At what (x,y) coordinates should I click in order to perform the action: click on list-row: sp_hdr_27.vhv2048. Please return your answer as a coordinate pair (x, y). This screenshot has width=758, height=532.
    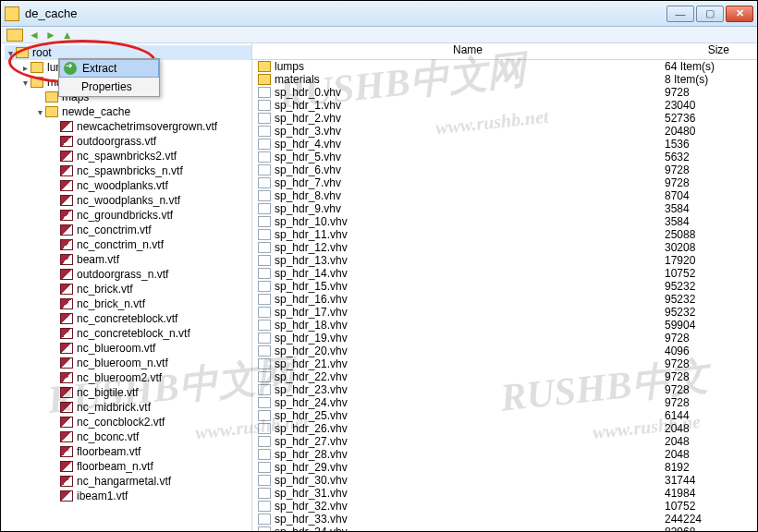
    Looking at the image, I should click on (505, 441).